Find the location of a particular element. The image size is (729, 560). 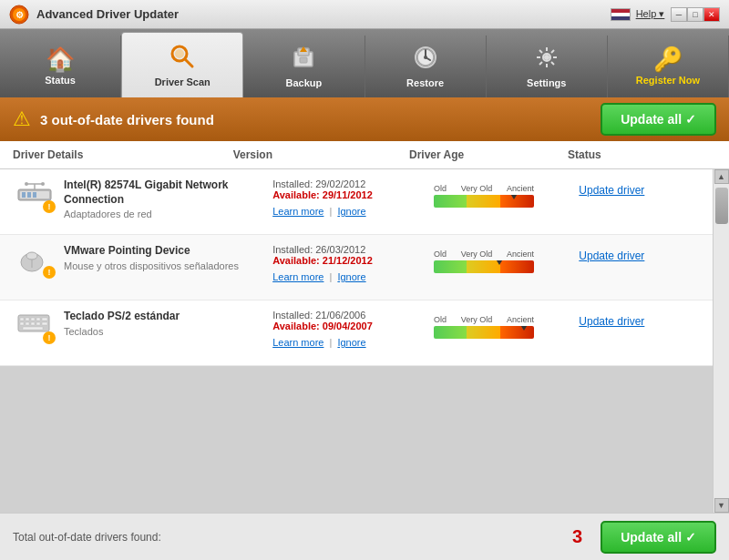

driver-version-2: Installed: 26/03/2012 Available: 21/12/2… is located at coordinates (354, 263).